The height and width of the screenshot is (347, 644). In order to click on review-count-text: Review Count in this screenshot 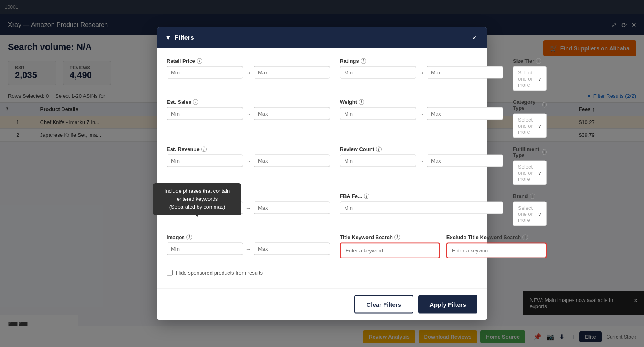, I will do `click(357, 149)`.